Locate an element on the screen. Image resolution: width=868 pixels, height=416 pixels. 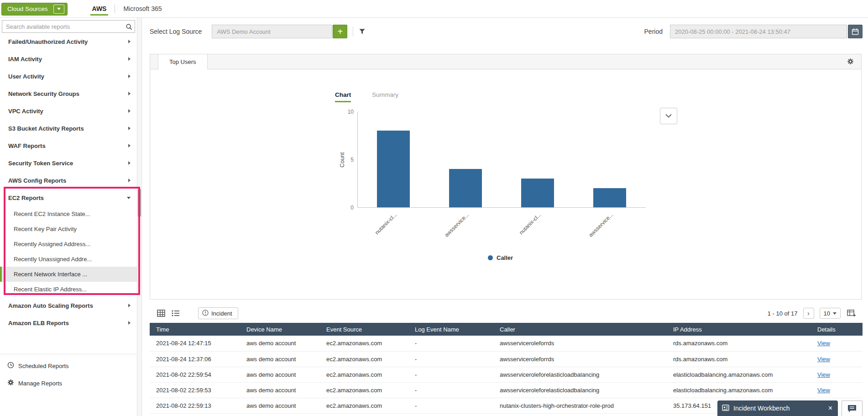
sidebar-item-aws-config-reports: AWS Config Reports is located at coordinates (68, 180).